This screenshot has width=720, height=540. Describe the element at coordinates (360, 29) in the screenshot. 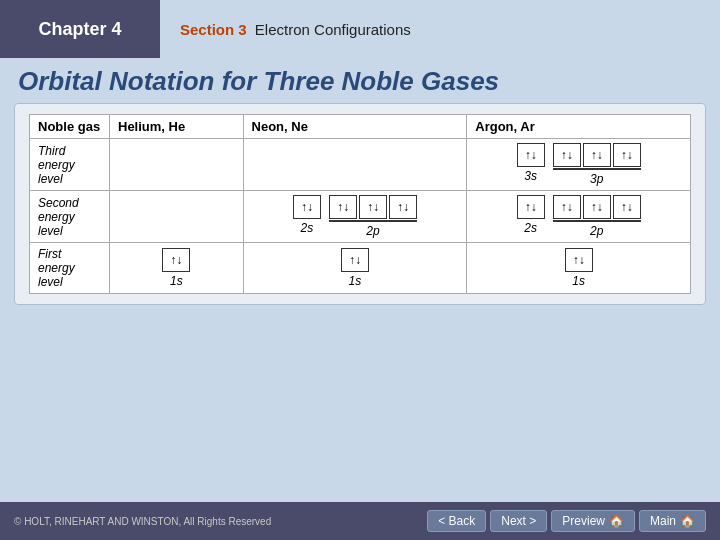

I see `header: Chapter 4 Section 3 Electron Configurati…` at that location.